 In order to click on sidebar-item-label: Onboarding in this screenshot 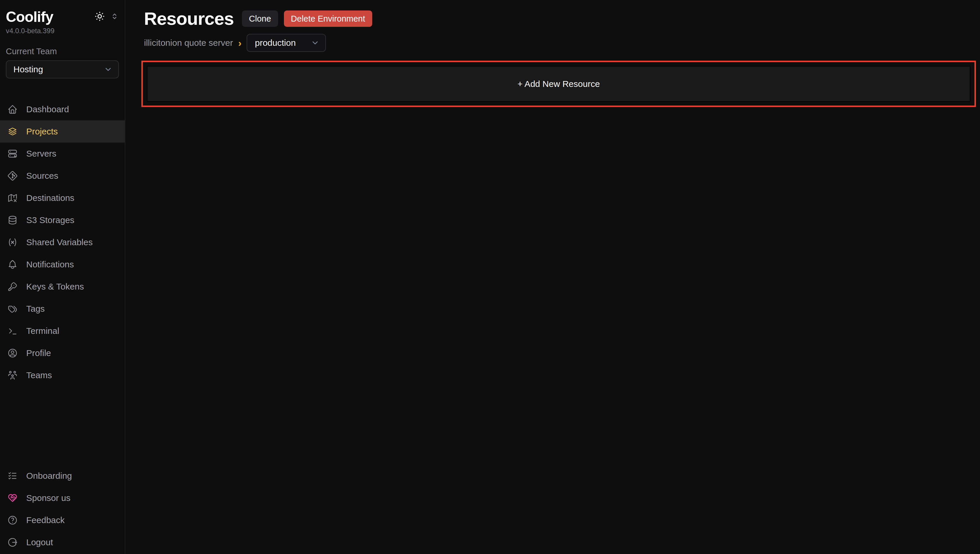, I will do `click(49, 476)`.